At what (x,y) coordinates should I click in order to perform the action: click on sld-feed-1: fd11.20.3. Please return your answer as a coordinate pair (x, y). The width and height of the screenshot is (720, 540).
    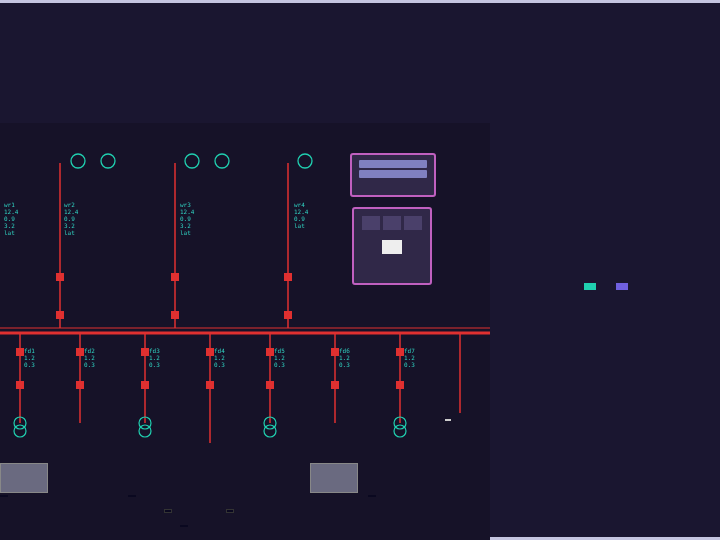
    Looking at the image, I should click on (30, 358).